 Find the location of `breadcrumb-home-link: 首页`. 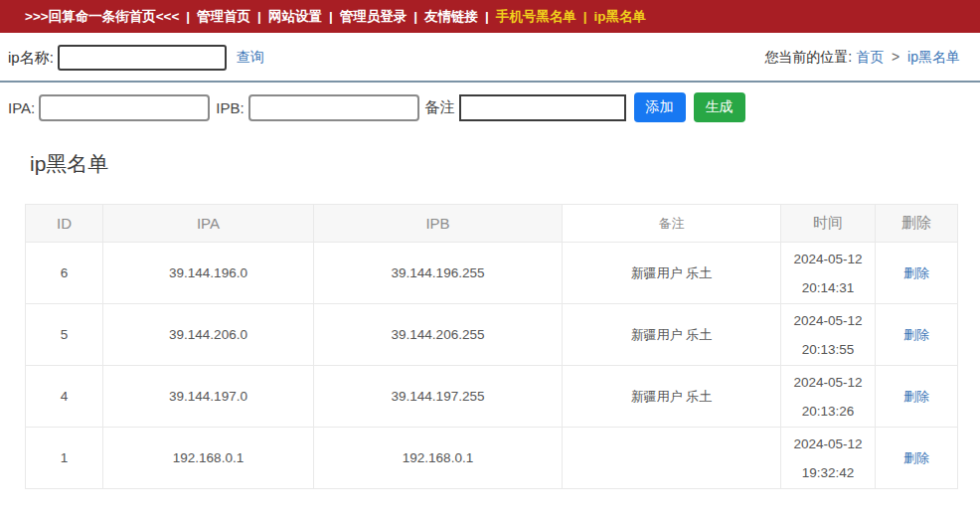

breadcrumb-home-link: 首页 is located at coordinates (870, 57).